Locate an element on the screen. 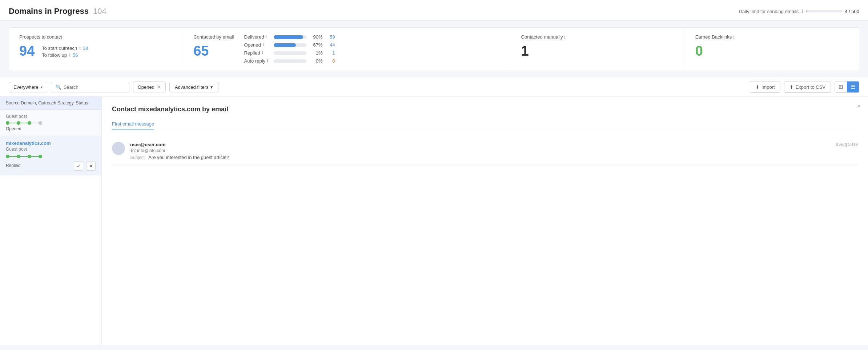 Image resolution: width=868 pixels, height=350 pixels. placeholder-progress is located at coordinates (51, 123).